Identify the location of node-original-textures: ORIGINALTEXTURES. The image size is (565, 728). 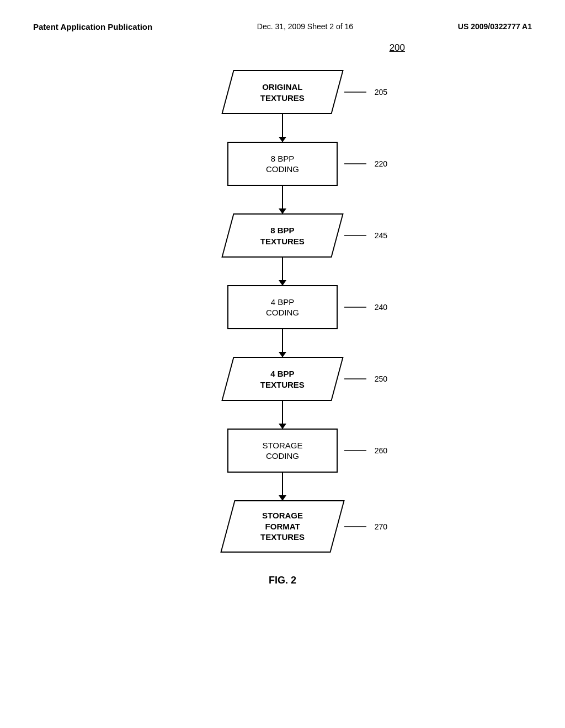
(282, 92).